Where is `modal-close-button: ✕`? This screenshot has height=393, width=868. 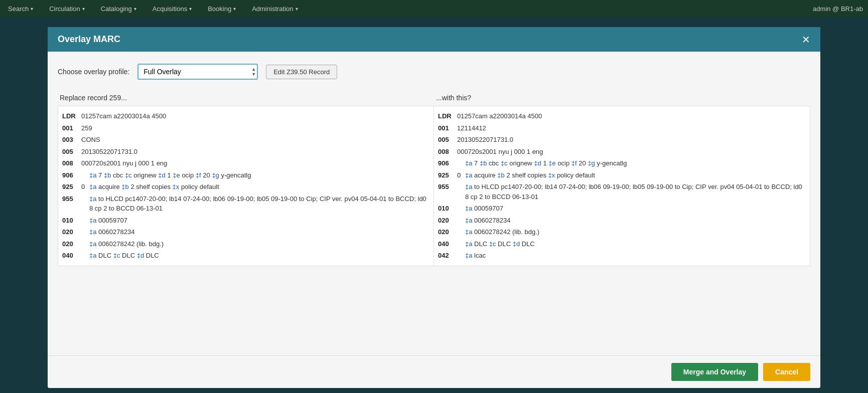 modal-close-button: ✕ is located at coordinates (806, 40).